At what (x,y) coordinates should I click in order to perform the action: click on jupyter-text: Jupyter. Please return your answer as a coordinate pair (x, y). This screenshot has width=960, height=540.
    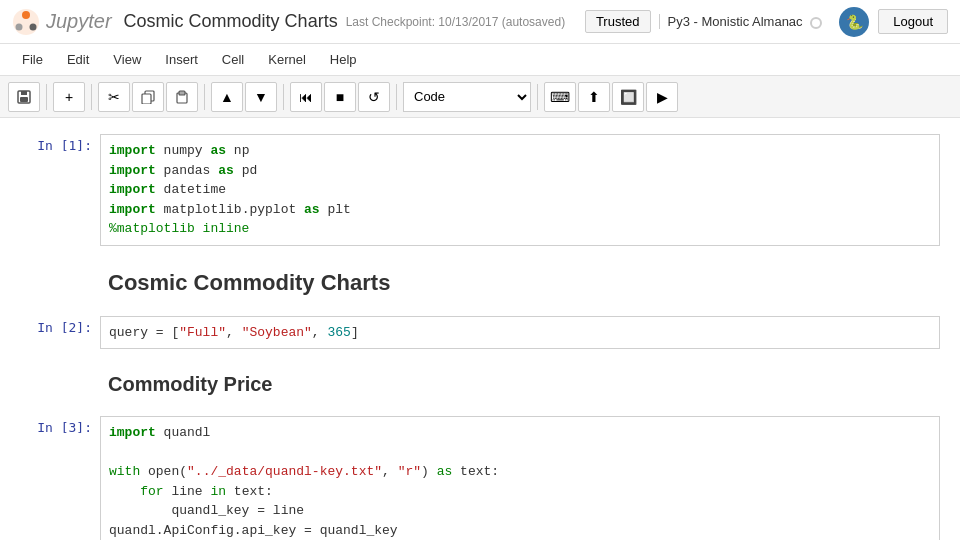
    Looking at the image, I should click on (79, 22).